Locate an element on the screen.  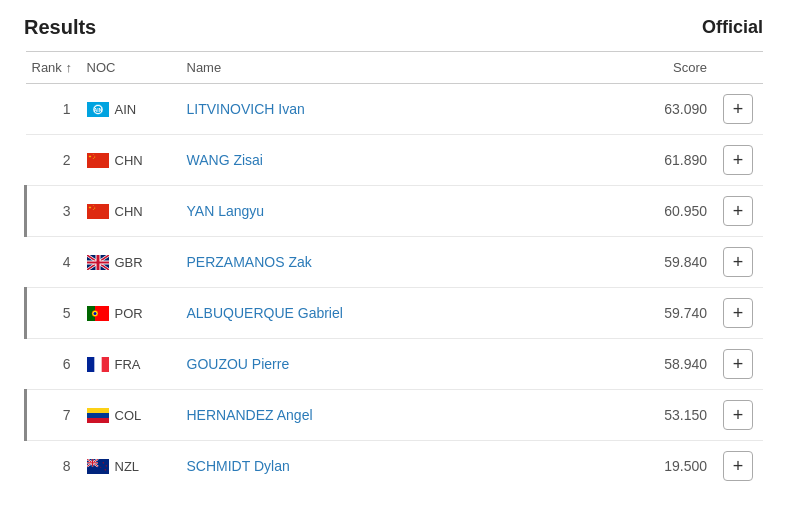
noc-cell: COL is located at coordinates (131, 416).